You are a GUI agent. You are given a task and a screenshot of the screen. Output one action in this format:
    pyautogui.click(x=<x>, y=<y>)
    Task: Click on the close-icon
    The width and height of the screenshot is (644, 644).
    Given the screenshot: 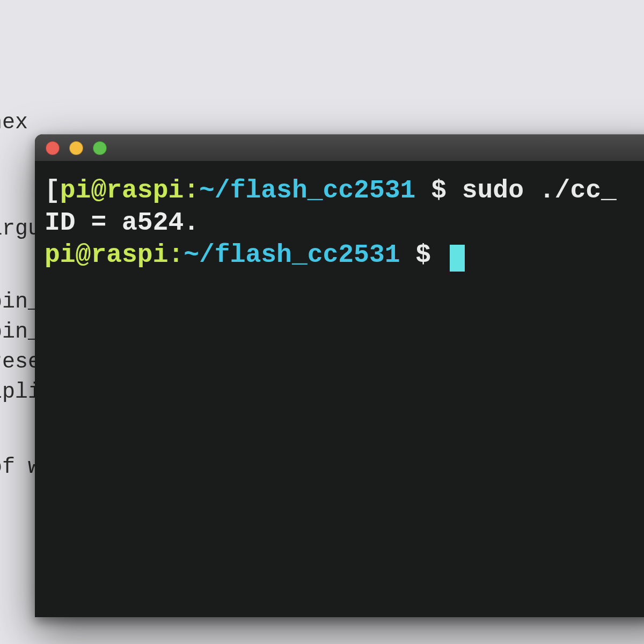 What is the action you would take?
    pyautogui.click(x=53, y=148)
    